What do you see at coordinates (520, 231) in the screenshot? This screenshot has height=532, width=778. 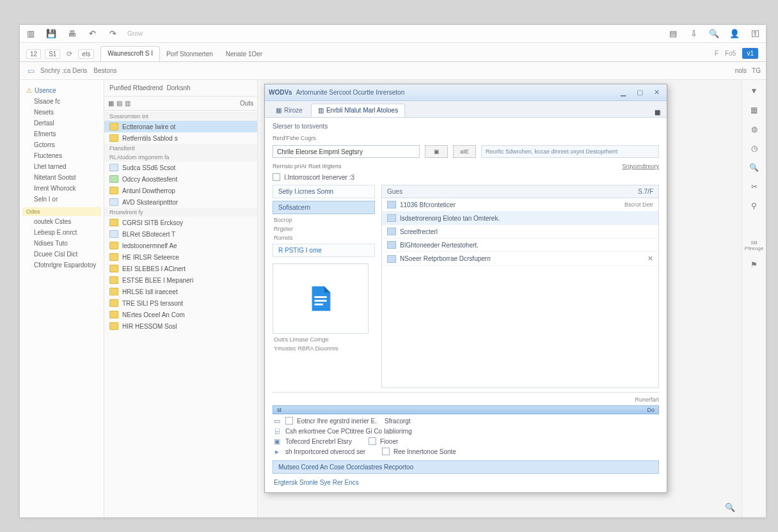 I see `result-row: Screelfrecterl` at bounding box center [520, 231].